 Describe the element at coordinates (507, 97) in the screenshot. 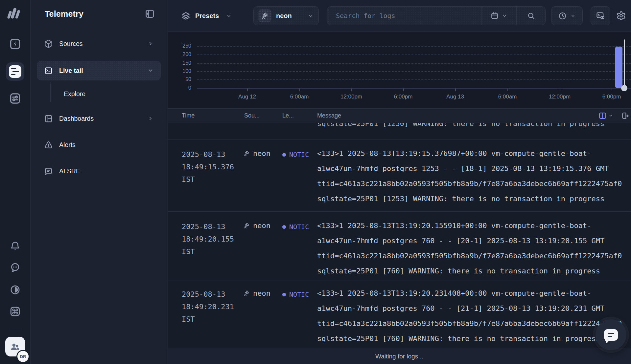

I see `x-tick-label: 6:00am` at that location.